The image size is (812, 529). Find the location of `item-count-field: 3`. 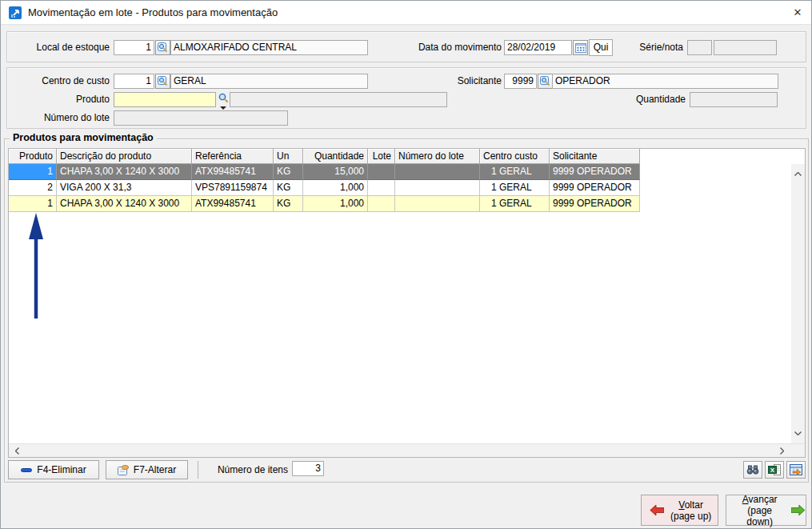

item-count-field: 3 is located at coordinates (308, 469).